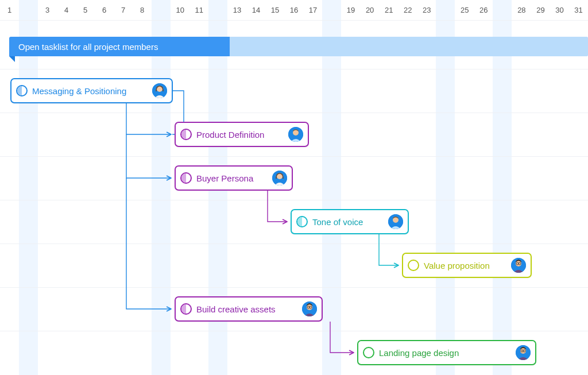  What do you see at coordinates (427, 10) in the screenshot?
I see `day-number: 23` at bounding box center [427, 10].